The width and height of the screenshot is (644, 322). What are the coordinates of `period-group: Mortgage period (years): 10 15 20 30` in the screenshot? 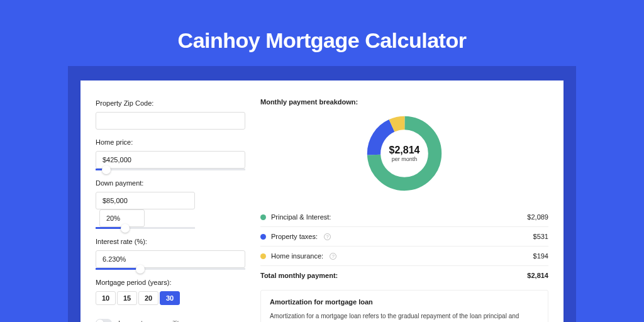 It's located at (170, 292).